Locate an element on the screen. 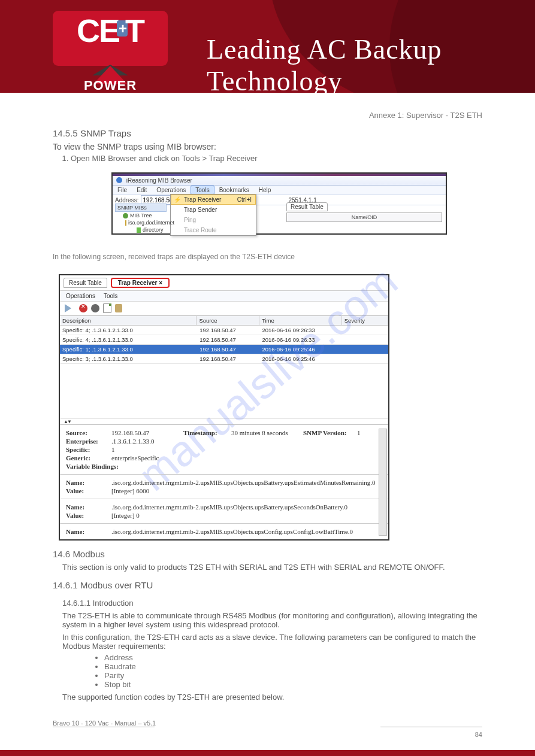 This screenshot has height=756, width=535. param-baud: Baudrate is located at coordinates (294, 667).